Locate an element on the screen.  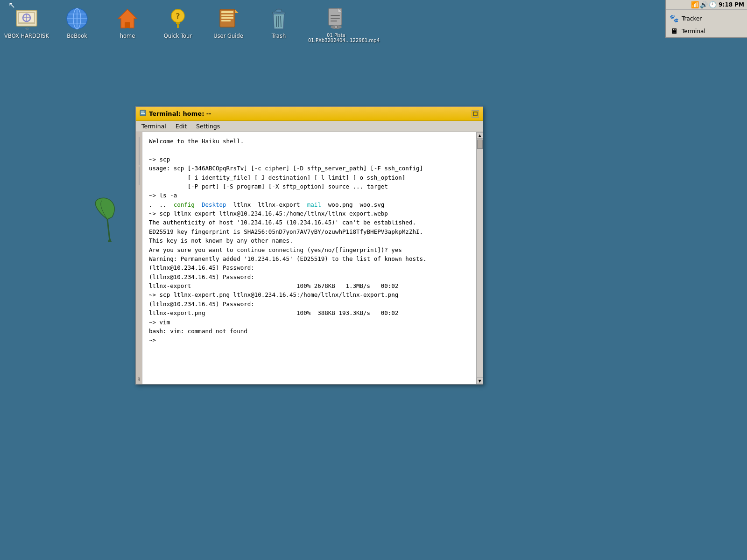
quicktour-label: Quick Tour is located at coordinates (178, 36).